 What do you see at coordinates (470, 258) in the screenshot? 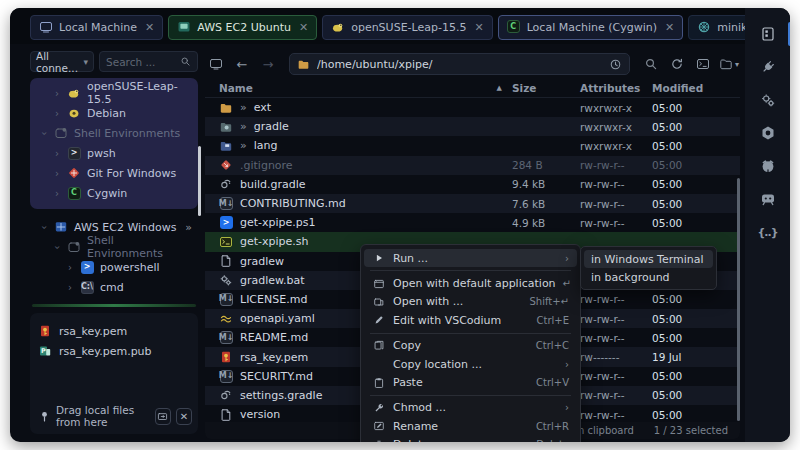
I see `menu-item-run: Run ...›` at bounding box center [470, 258].